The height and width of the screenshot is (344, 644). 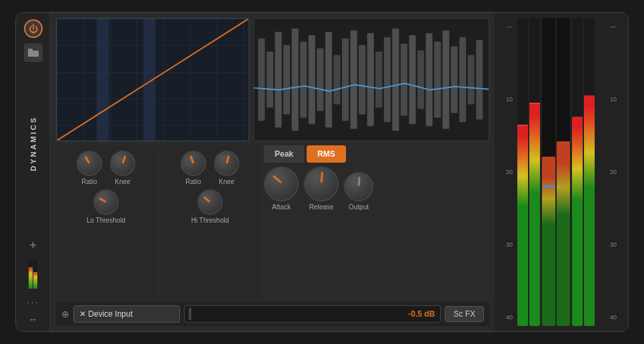 What do you see at coordinates (284, 154) in the screenshot?
I see `peak-button: Peak` at bounding box center [284, 154].